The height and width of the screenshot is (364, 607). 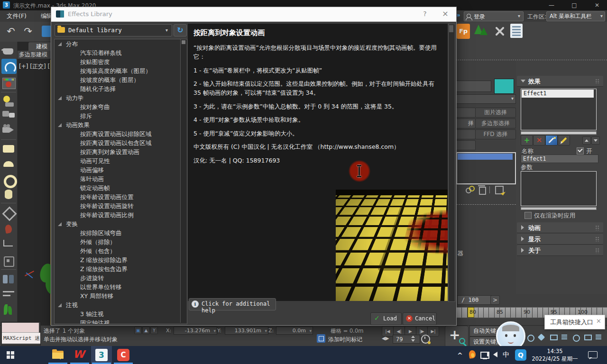 I want to click on viewport: 建模 多边形建模 [+] [正交] [, so click(x=34, y=183).